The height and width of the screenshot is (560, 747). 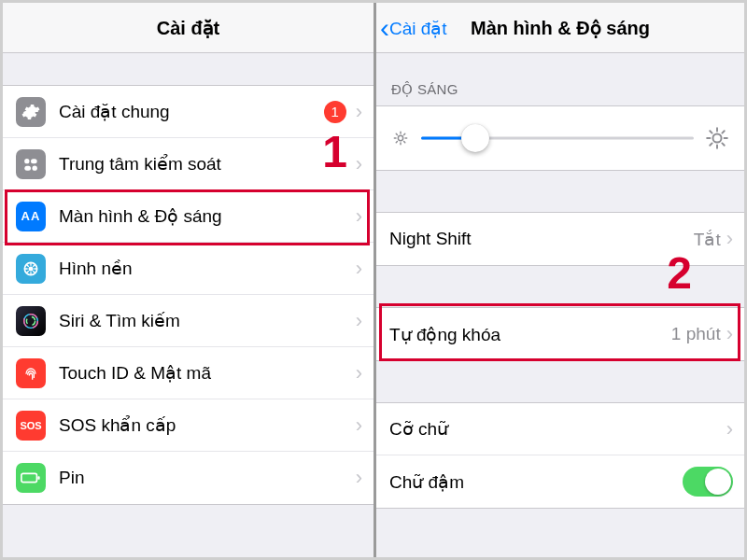 What do you see at coordinates (542, 239) in the screenshot?
I see `row-label: Night Shift` at bounding box center [542, 239].